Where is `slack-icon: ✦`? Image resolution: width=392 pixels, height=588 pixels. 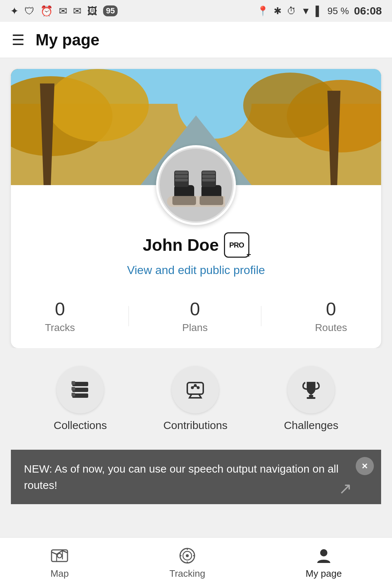 slack-icon: ✦ is located at coordinates (15, 11).